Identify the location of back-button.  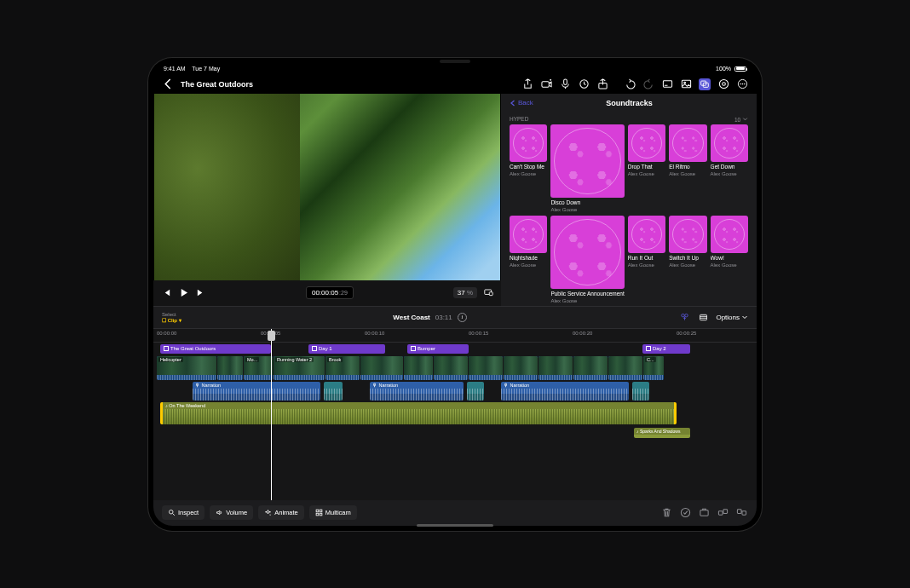
(168, 84).